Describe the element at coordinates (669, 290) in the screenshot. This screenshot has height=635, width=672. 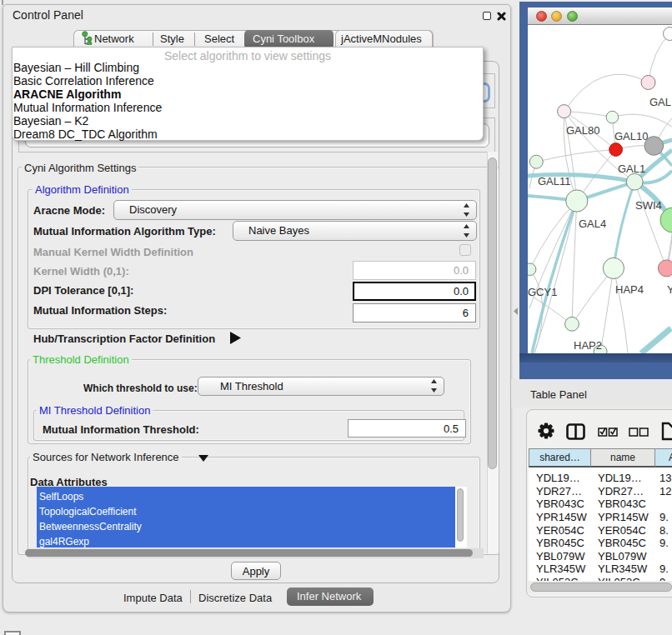
I see `svg-text: Y` at that location.